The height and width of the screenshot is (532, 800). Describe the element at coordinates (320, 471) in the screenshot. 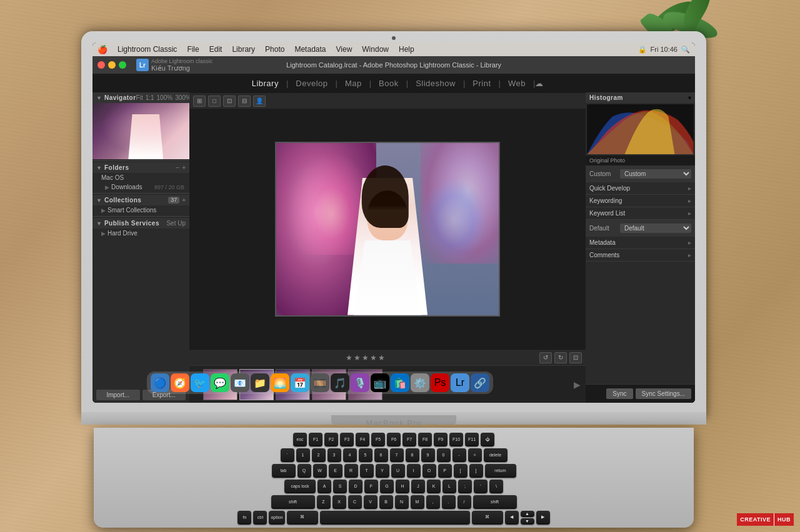

I see `key-w: W` at that location.